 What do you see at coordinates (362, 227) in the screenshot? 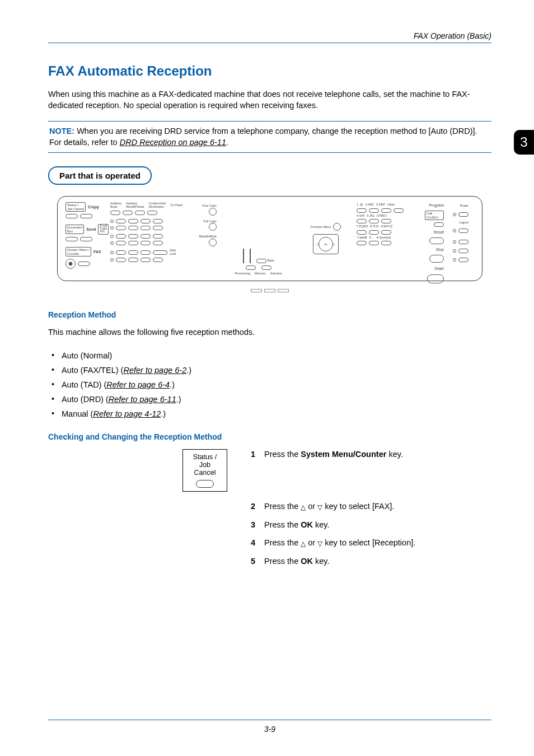
I see `key-7: 7 PQRS` at bounding box center [362, 227].